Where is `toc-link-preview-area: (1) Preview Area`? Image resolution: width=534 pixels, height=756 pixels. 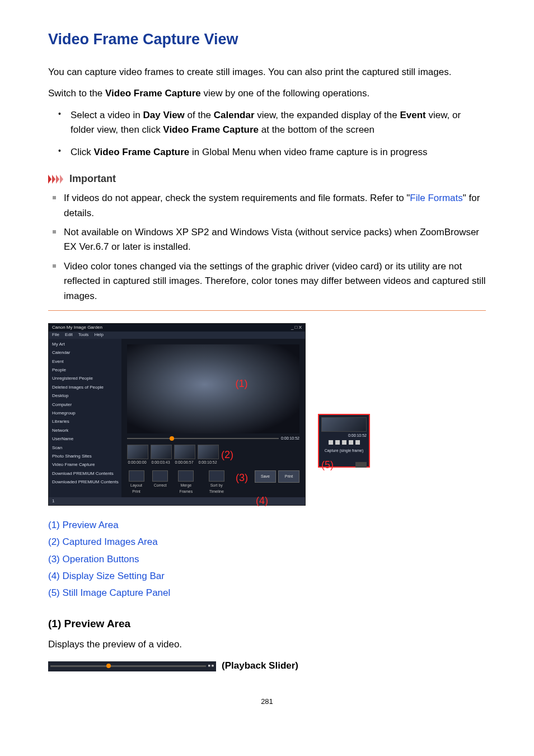
toc-link-preview-area: (1) Preview Area is located at coordinates (83, 525).